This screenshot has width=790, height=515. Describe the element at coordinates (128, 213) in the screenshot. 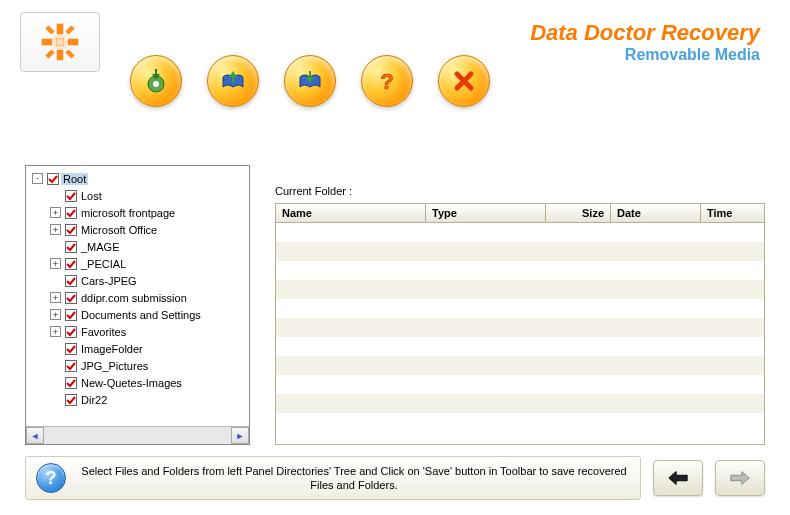

I see `tree-node-label: microsoft frontpage` at that location.